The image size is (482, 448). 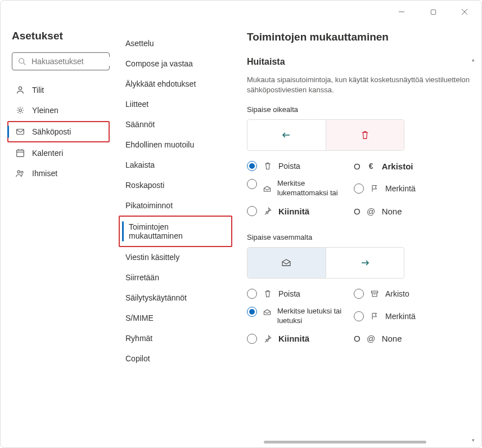 What do you see at coordinates (175, 277) in the screenshot?
I see `subnav-item-forwarding: Siirretään` at bounding box center [175, 277].